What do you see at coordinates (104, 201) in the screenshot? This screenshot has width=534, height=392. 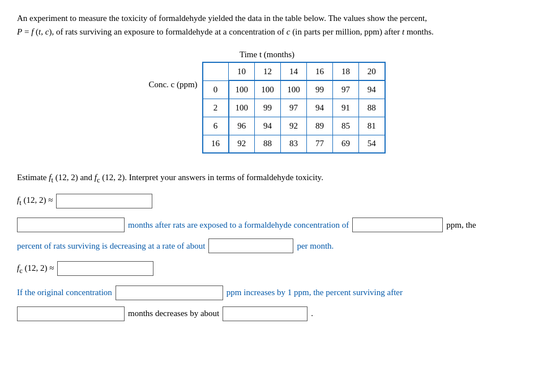 I see `ft-value-input` at bounding box center [104, 201].